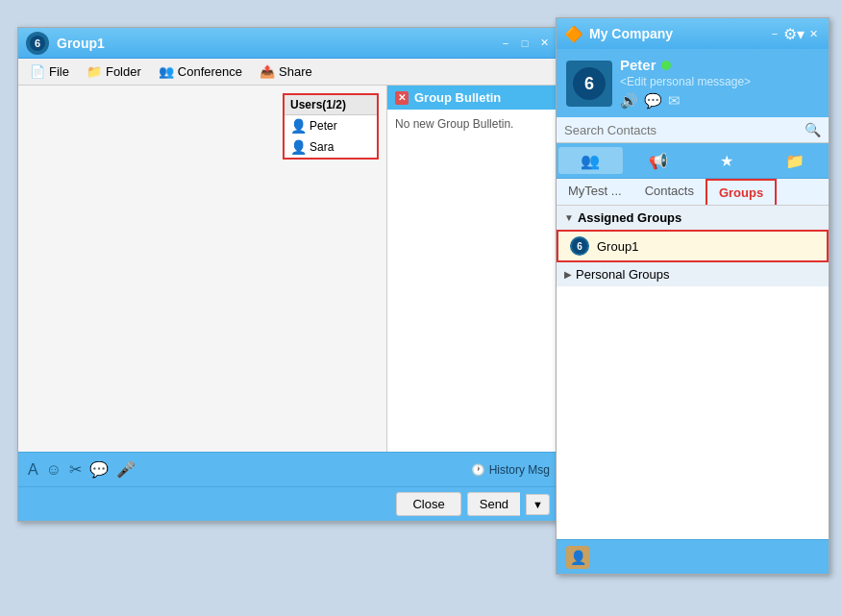  What do you see at coordinates (573, 34) in the screenshot?
I see `company-icon: 🔶` at bounding box center [573, 34].